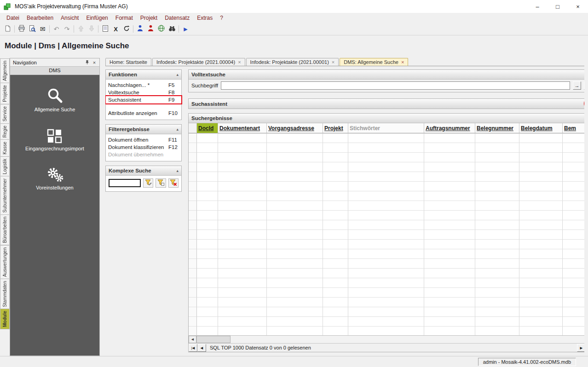  What do you see at coordinates (172, 29) in the screenshot?
I see `search-button` at bounding box center [172, 29].